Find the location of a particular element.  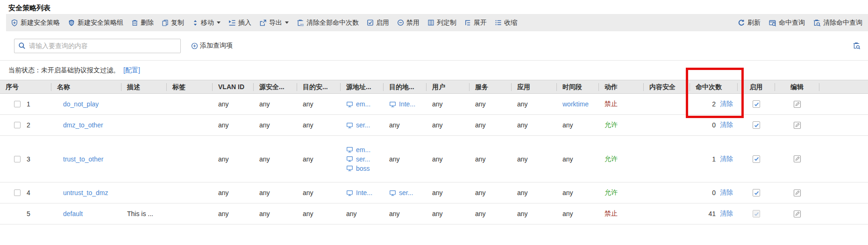

seq-cell: 4 is located at coordinates (26, 193).